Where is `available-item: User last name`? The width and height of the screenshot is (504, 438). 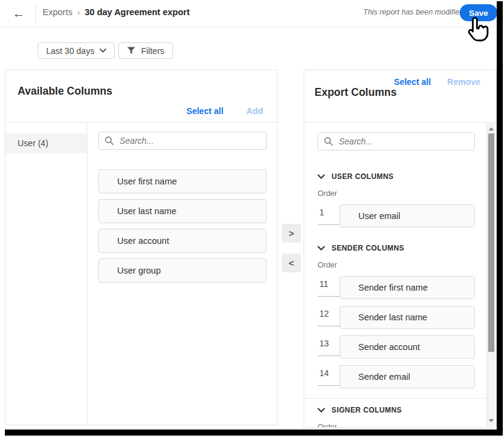
available-item: User last name is located at coordinates (182, 211).